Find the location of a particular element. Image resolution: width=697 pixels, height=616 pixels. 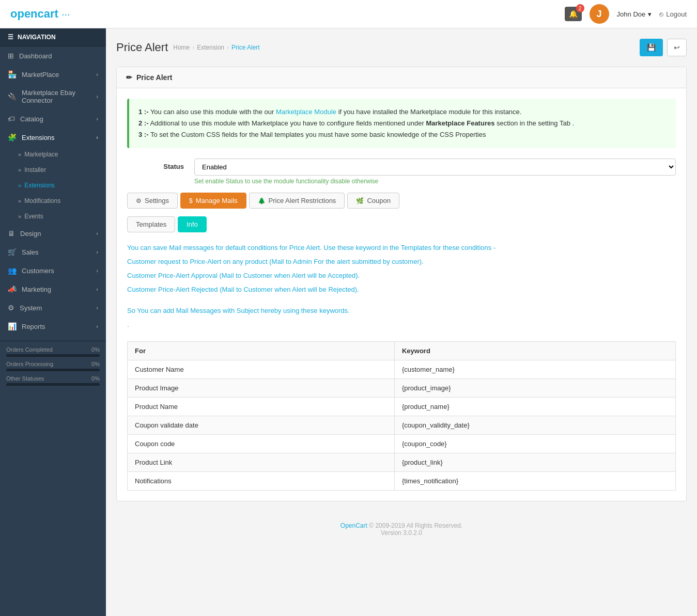

sidebar-item-extensions: 🧩 Extensions › is located at coordinates (53, 137).